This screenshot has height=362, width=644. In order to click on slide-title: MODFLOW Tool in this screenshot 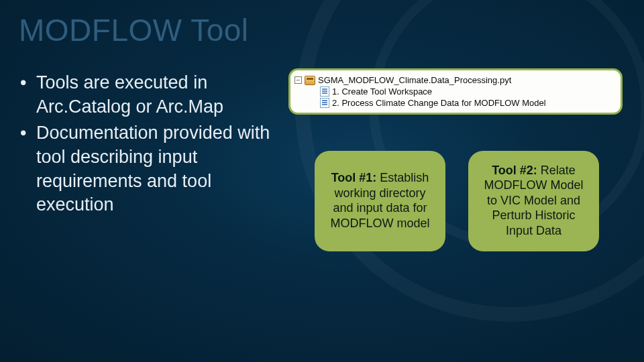, I will do `click(322, 30)`.